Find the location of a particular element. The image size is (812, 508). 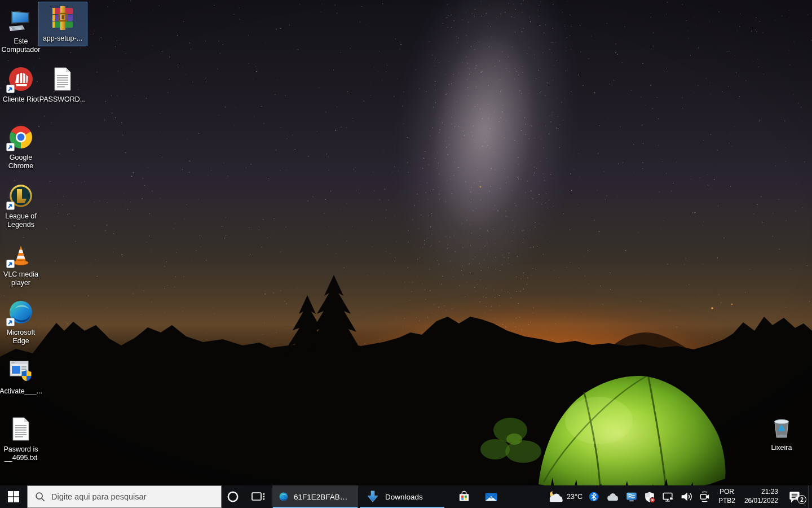

task-view-icon is located at coordinates (258, 497).